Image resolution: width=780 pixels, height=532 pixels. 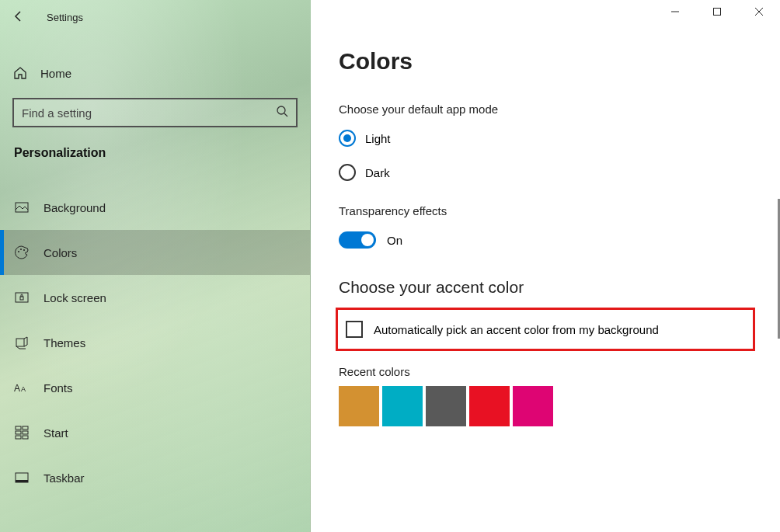 What do you see at coordinates (545, 406) in the screenshot?
I see `recent-colors` at bounding box center [545, 406].